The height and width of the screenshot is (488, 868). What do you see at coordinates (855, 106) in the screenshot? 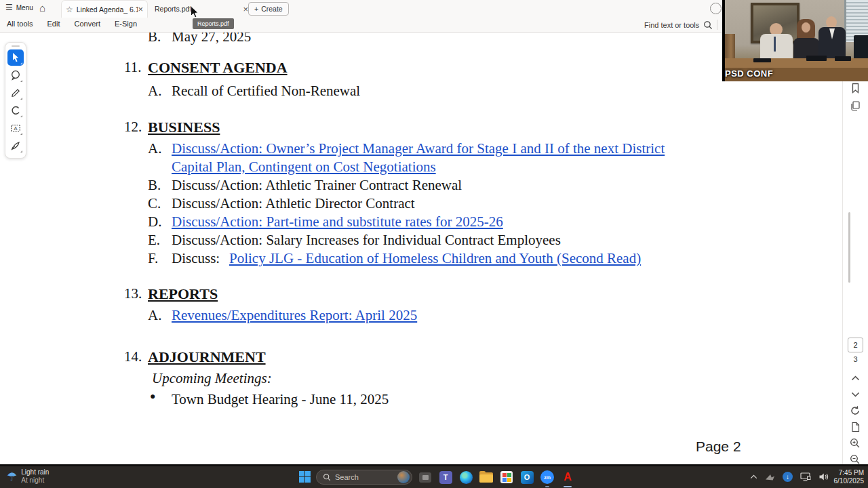
I see `pages-icon` at bounding box center [855, 106].